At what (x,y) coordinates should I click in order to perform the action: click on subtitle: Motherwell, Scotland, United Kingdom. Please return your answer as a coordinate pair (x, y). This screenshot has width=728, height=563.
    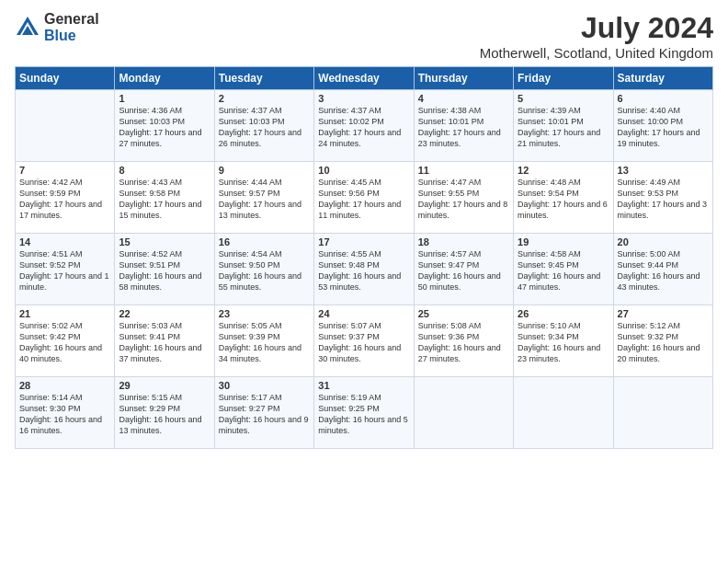
    Looking at the image, I should click on (597, 53).